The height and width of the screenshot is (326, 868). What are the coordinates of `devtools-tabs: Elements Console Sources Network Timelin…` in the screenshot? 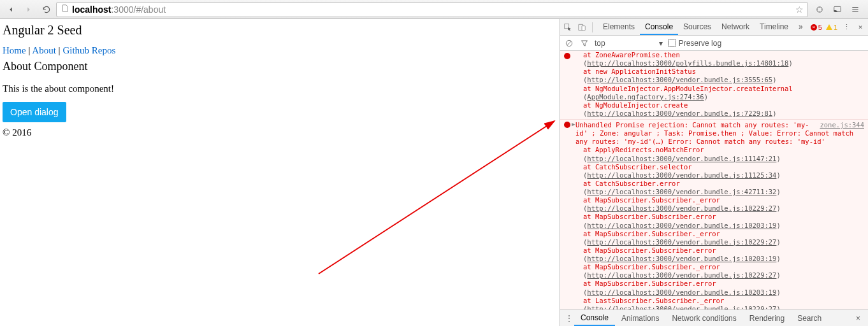 It's located at (703, 27).